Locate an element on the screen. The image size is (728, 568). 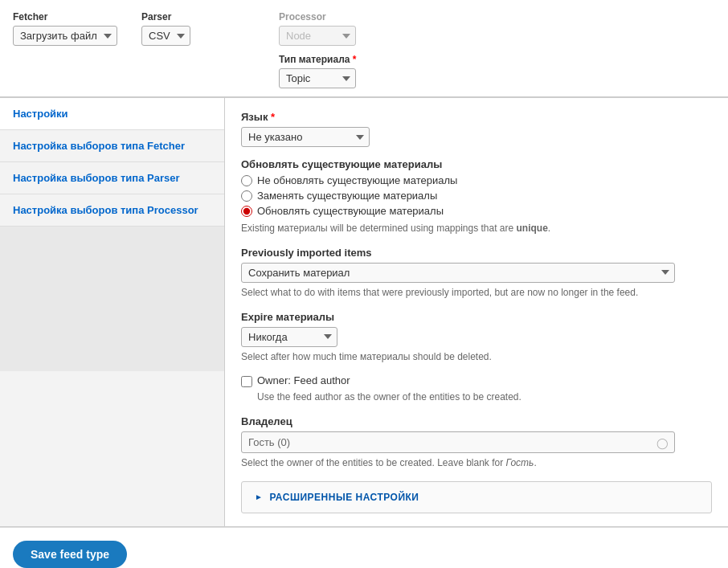
language-select: Не указано is located at coordinates (305, 137).